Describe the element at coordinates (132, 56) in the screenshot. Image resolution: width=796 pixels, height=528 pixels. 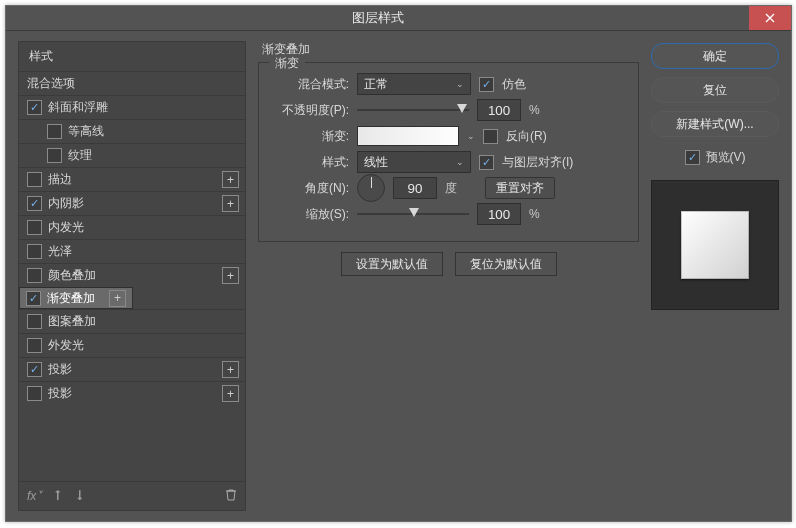
I see `sidebar-header-styles: 样式` at that location.